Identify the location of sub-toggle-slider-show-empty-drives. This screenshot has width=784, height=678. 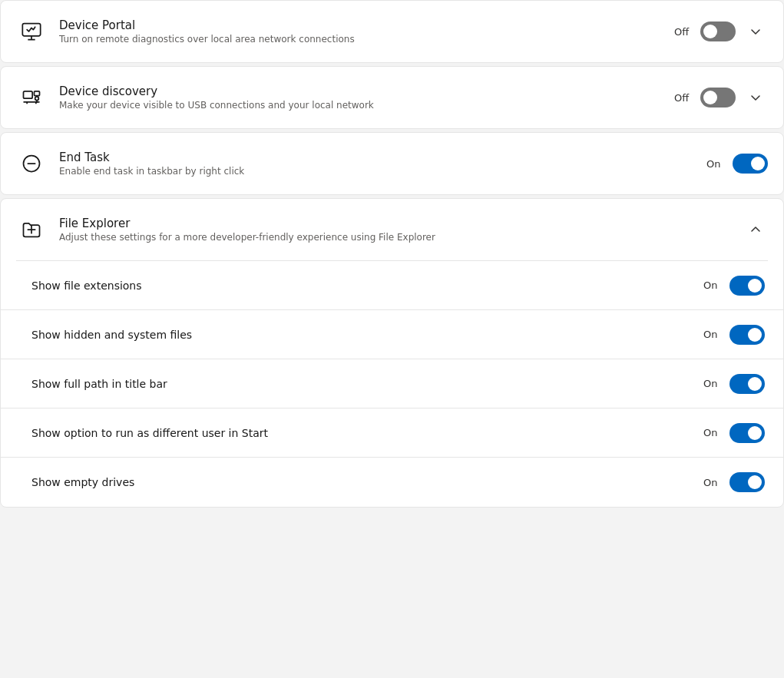
(747, 482).